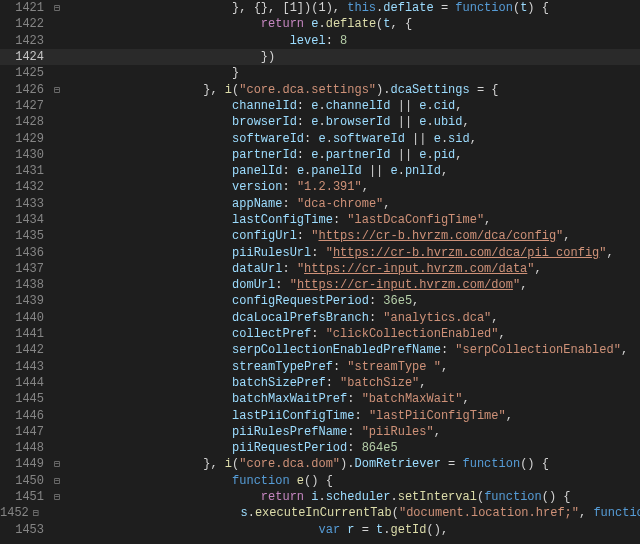 The width and height of the screenshot is (640, 544). I want to click on code-line: 1451⊟ return i.scheduler.setInterval(fun…, so click(320, 497).